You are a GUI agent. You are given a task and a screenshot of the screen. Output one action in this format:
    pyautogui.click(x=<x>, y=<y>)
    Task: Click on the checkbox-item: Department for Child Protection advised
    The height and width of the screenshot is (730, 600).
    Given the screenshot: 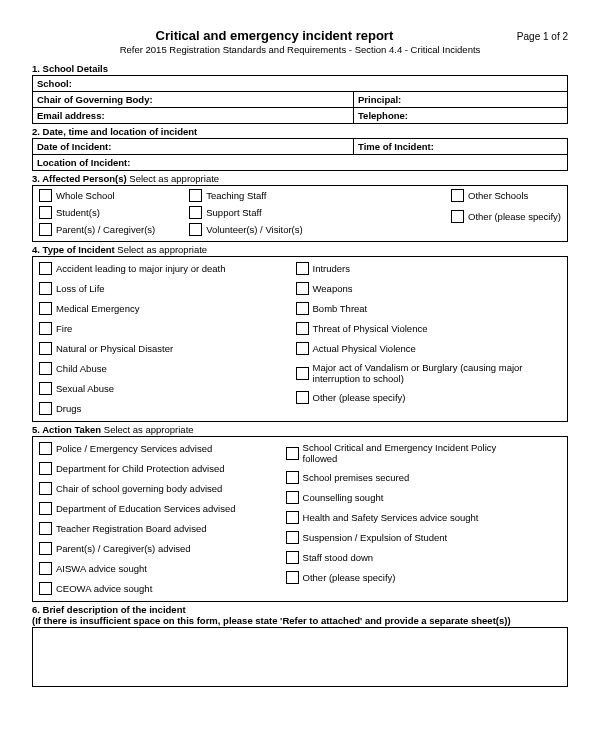 What is the action you would take?
    pyautogui.click(x=138, y=468)
    